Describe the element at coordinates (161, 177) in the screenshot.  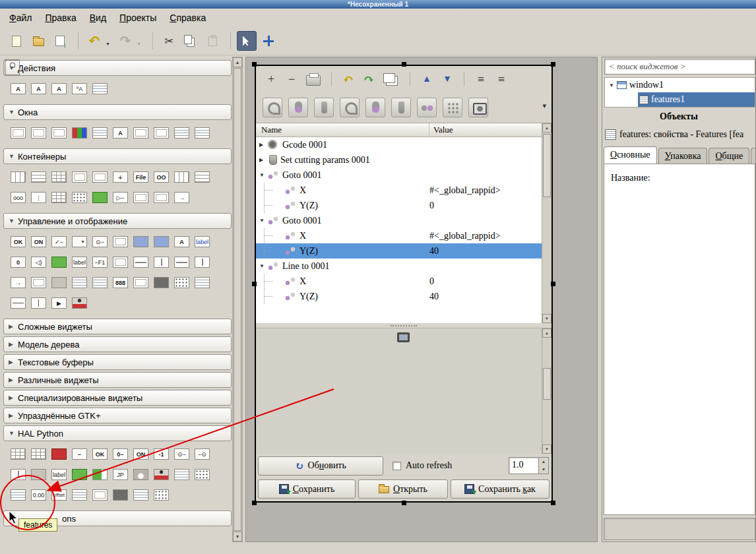
I see `paned-icon: OO` at that location.